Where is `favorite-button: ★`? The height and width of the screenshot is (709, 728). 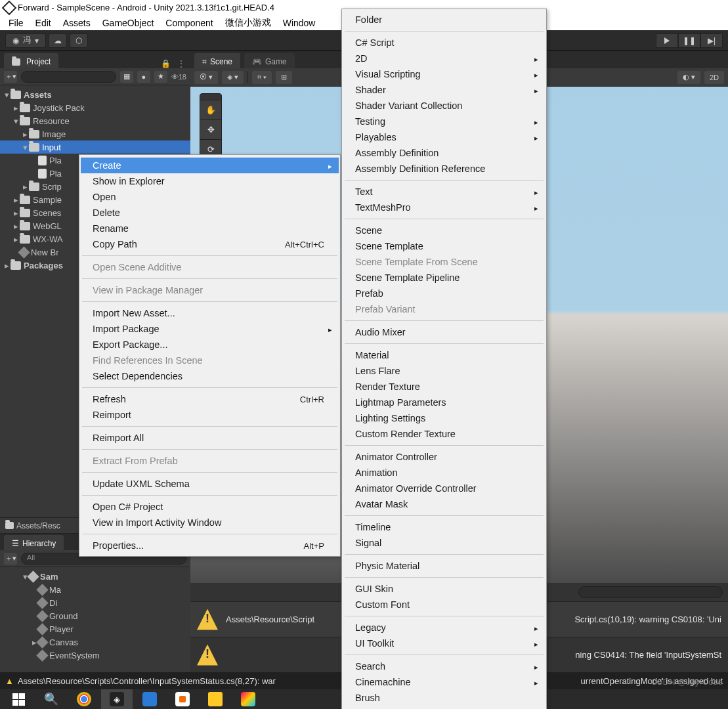
favorite-button: ★ is located at coordinates (161, 77).